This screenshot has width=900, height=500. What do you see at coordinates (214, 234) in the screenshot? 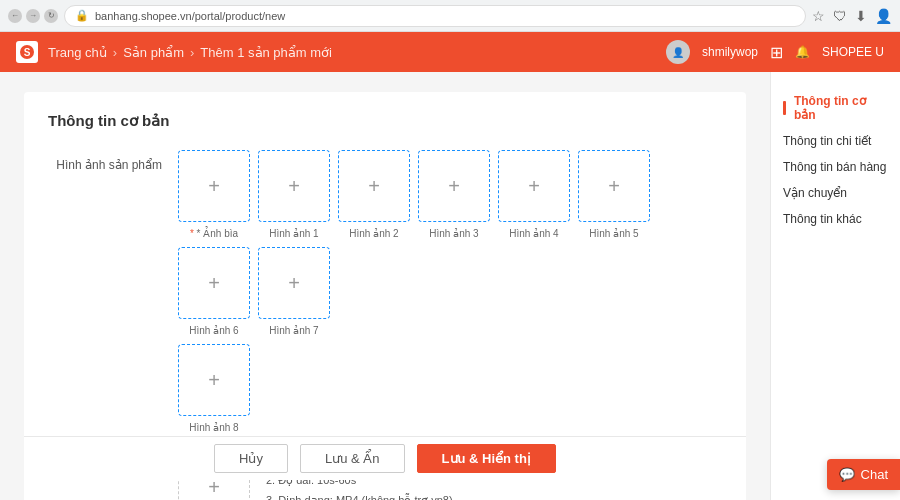
I see `featured-image-label: * * Ảnh bìa` at bounding box center [214, 234].